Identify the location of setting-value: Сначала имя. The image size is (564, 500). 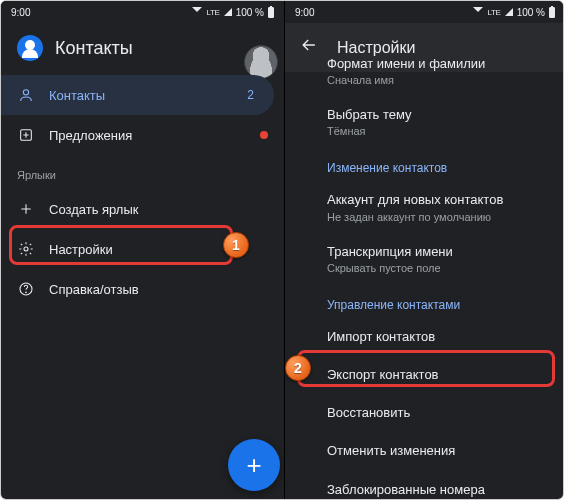
(436, 80).